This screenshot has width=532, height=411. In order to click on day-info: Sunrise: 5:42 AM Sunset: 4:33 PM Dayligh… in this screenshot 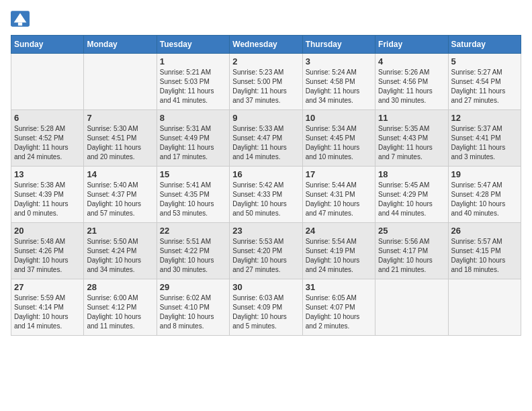, I will do `click(266, 199)`.